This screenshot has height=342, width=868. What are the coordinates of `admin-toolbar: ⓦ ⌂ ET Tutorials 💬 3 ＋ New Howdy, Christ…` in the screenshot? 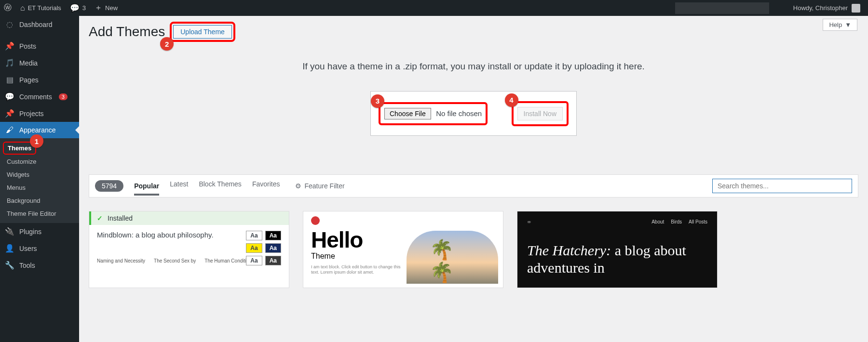 It's located at (434, 8).